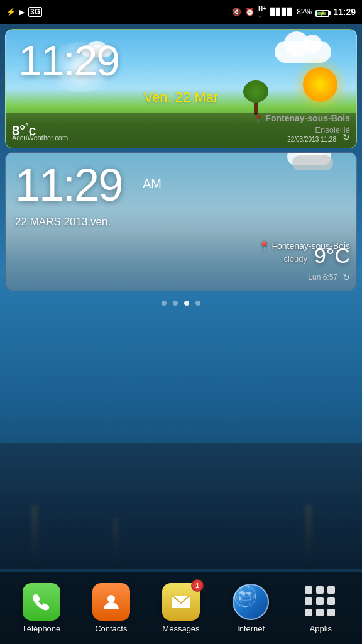 Image resolution: width=362 pixels, height=644 pixels. What do you see at coordinates (321, 629) in the screenshot?
I see `applis-label: Applis` at bounding box center [321, 629].